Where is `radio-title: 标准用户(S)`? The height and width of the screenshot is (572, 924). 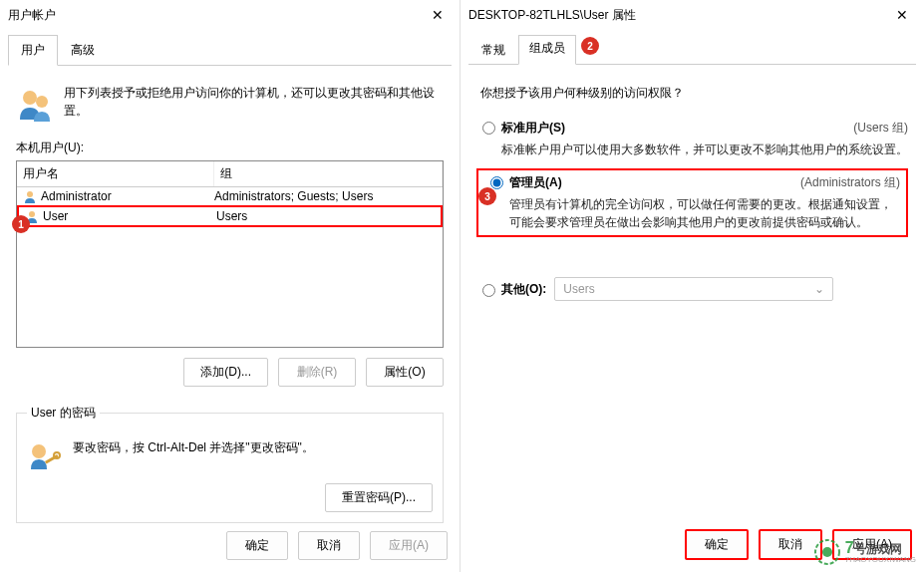 radio-title: 标准用户(S) is located at coordinates (533, 128).